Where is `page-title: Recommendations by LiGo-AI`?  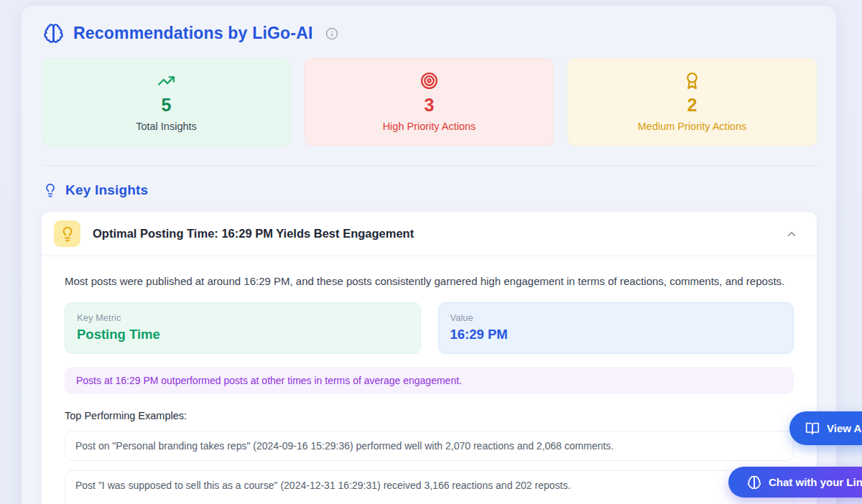 page-title: Recommendations by LiGo-AI is located at coordinates (193, 33).